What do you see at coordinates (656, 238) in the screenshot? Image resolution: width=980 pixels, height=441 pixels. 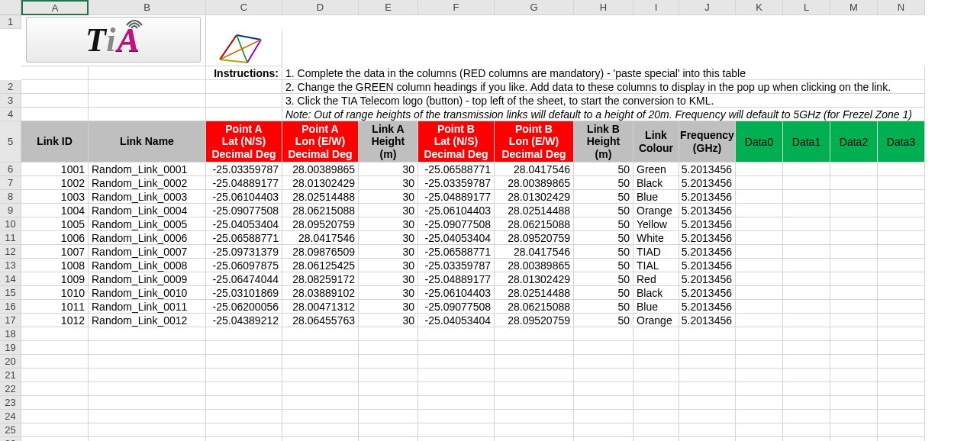 I see `cell-colour: White` at bounding box center [656, 238].